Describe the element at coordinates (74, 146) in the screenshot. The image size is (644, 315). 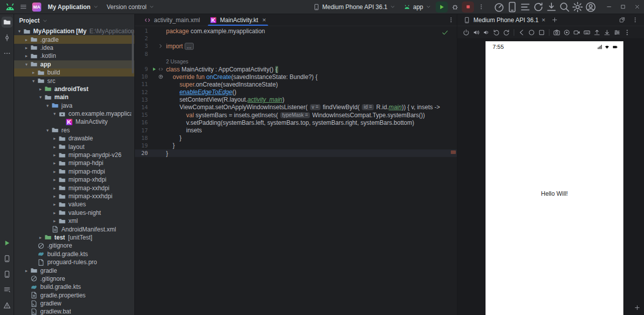
I see `tree-item: ▸ layout` at that location.